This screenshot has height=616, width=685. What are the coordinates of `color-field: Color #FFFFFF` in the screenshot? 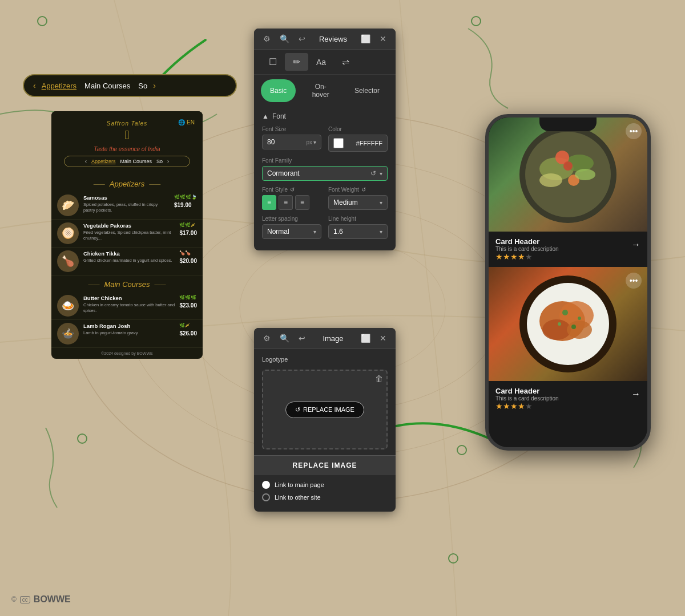 It's located at (358, 139).